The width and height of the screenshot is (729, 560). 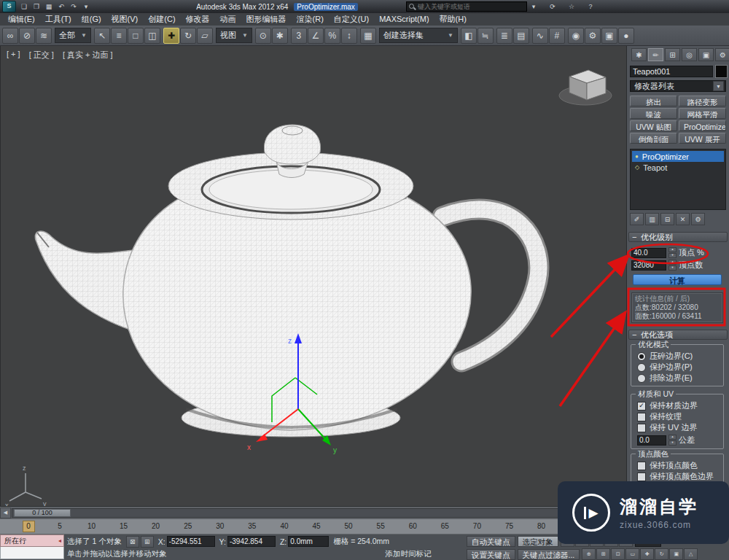 I want to click on rollout-optimization-level: − 优化级别, so click(x=678, y=237).